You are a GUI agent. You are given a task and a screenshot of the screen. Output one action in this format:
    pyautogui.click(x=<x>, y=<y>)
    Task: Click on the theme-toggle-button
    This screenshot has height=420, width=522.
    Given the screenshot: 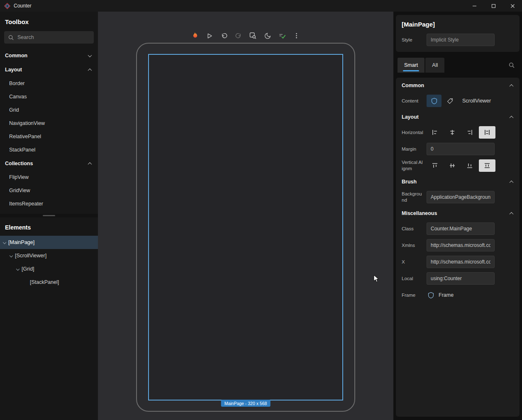 What is the action you would take?
    pyautogui.click(x=268, y=36)
    